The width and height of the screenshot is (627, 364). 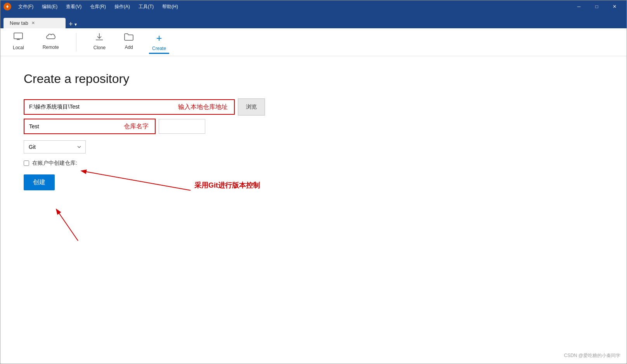 I want to click on toolbar-remote-label: Remote, so click(x=51, y=47).